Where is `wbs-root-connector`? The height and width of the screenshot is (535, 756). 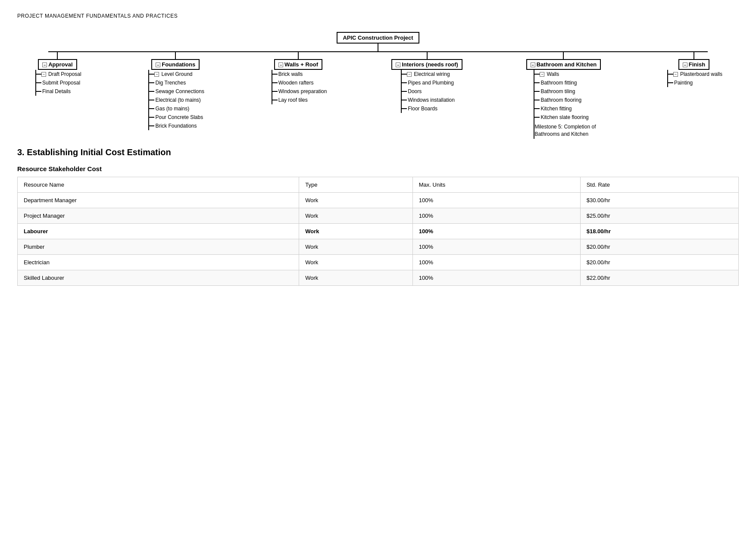 wbs-root-connector is located at coordinates (378, 47).